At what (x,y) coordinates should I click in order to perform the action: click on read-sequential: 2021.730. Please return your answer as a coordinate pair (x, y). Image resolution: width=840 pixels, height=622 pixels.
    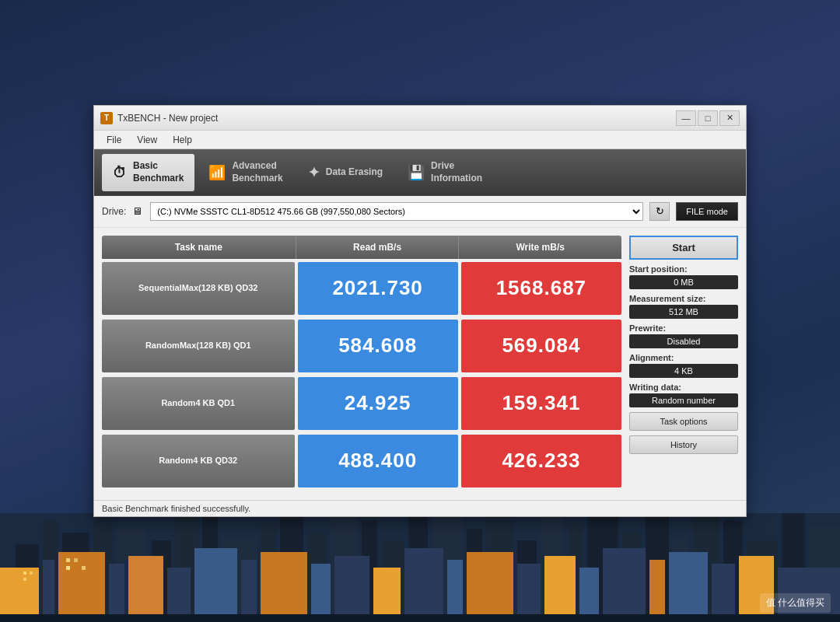
    Looking at the image, I should click on (378, 288).